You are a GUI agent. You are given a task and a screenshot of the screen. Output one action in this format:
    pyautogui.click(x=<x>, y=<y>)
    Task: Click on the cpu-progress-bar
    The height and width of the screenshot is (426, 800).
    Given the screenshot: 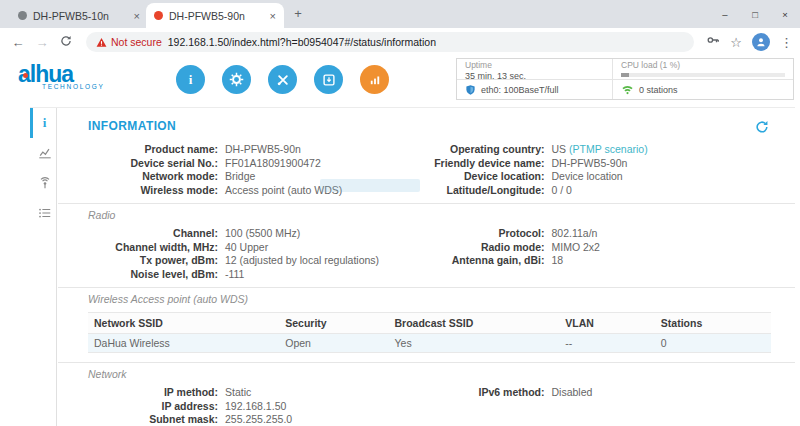 What is the action you would take?
    pyautogui.click(x=703, y=75)
    